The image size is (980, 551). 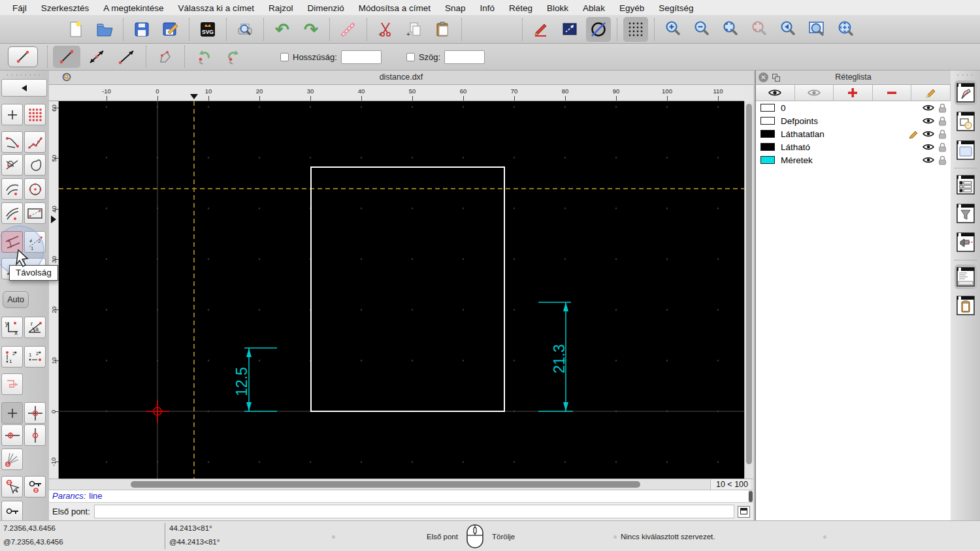 I want to click on snap-angle-button, so click(x=12, y=460).